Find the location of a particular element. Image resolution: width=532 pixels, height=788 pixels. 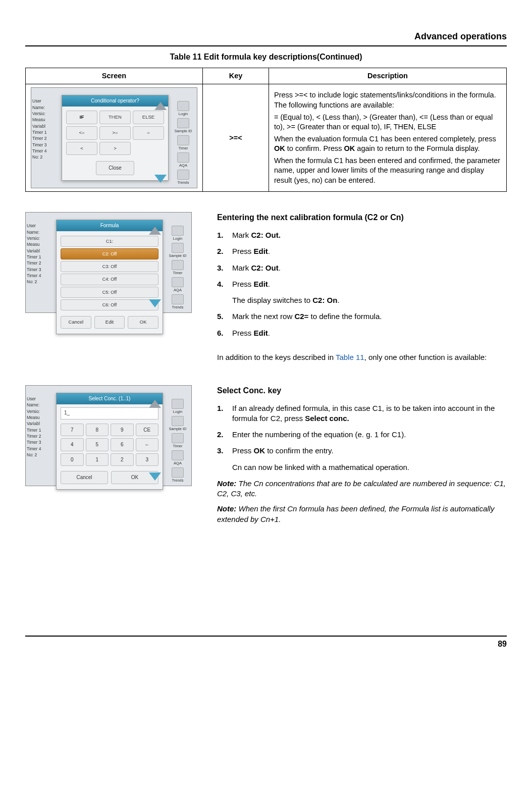

close-button: Close is located at coordinates (115, 168).